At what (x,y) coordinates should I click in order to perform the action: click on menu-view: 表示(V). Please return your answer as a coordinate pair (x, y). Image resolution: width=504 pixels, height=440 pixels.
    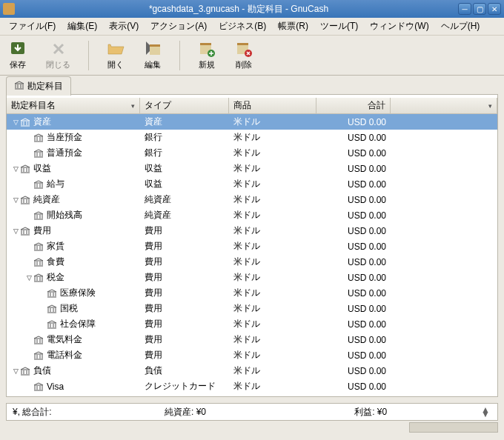
    Looking at the image, I should click on (124, 27).